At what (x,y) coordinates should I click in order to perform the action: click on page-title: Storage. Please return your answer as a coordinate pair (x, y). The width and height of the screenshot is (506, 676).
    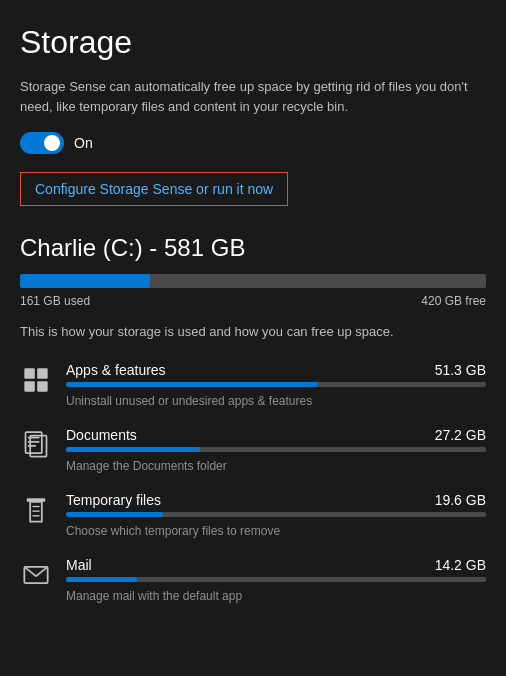
    Looking at the image, I should click on (253, 42).